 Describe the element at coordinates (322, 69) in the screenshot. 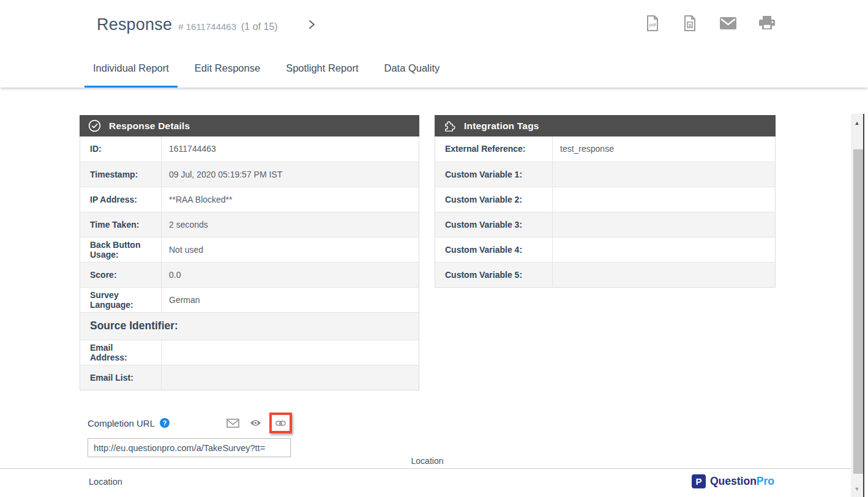

I see `tab-label: Spotlight Report` at that location.